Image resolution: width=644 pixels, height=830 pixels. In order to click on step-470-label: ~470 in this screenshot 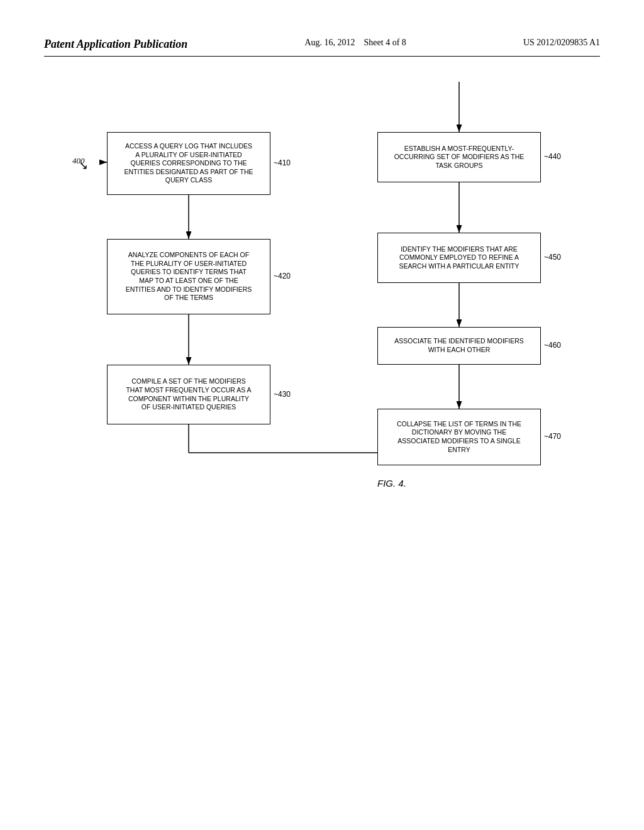, I will do `click(552, 436)`.